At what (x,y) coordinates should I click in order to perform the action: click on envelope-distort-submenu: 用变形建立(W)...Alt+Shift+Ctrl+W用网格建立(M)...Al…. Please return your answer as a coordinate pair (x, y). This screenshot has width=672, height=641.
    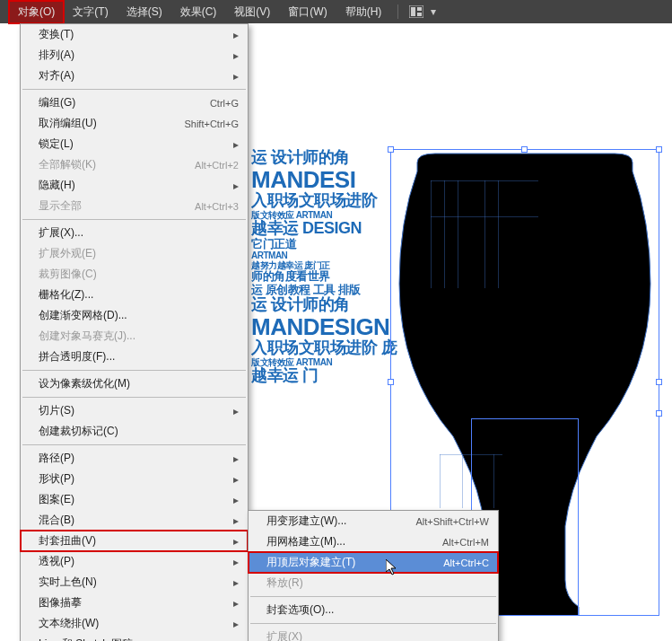
    Looking at the image, I should click on (373, 575).